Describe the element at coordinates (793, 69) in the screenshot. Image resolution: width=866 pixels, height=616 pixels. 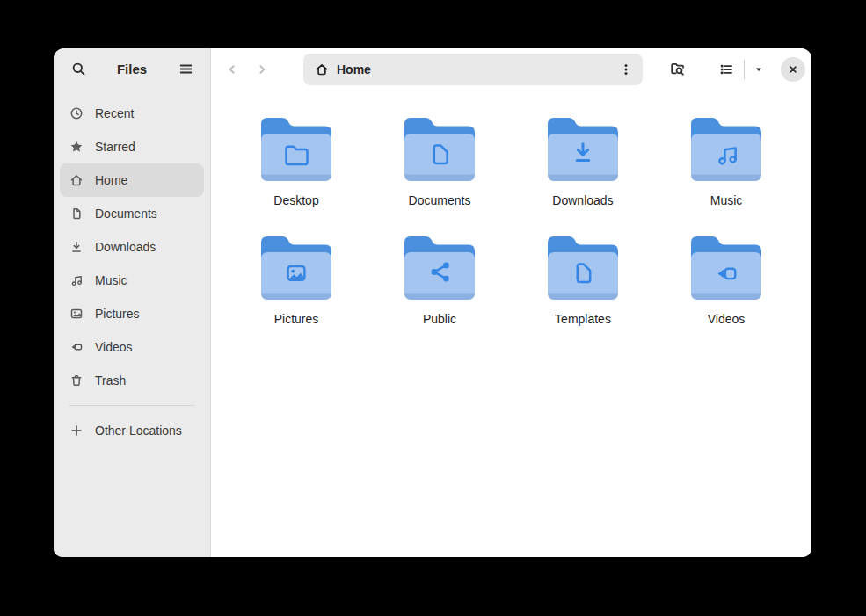
I see `window-close-button` at that location.